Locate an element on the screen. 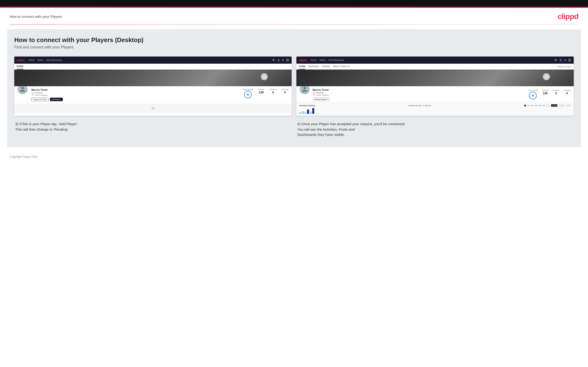 This screenshot has height=367, width=588. hero-right is located at coordinates (435, 78).